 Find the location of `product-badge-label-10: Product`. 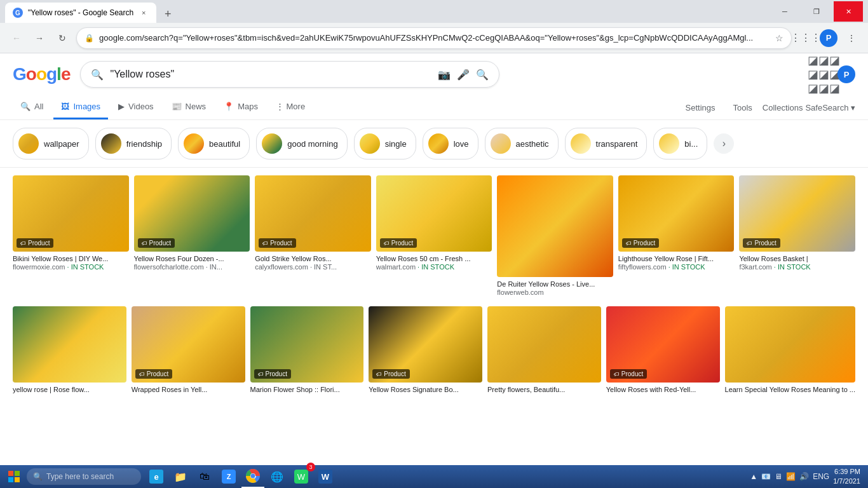

product-badge-label-10: Product is located at coordinates (276, 374).